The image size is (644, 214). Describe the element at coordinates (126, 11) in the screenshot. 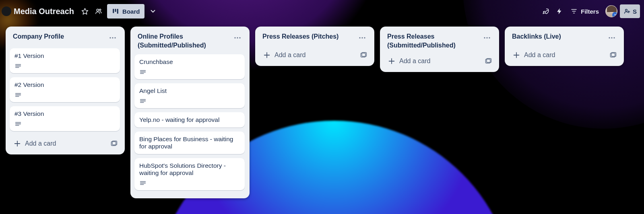

I see `view-switcher-button: Board` at that location.